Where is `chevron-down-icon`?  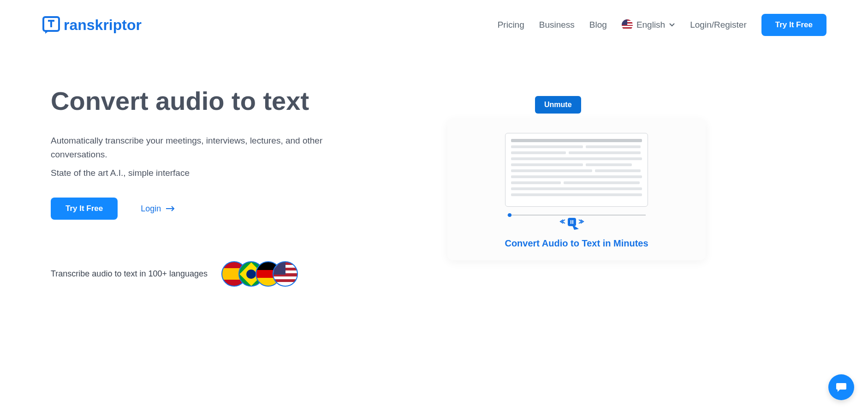
chevron-down-icon is located at coordinates (672, 25).